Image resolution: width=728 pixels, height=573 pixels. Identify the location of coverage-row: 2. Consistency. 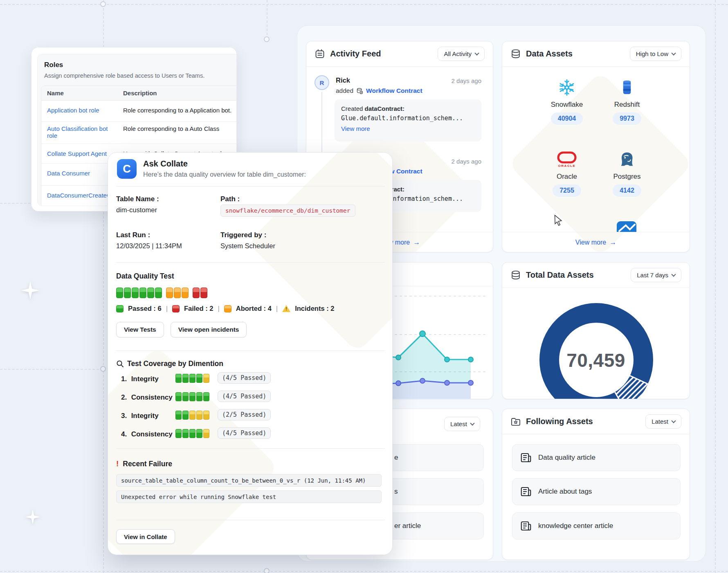
(147, 398).